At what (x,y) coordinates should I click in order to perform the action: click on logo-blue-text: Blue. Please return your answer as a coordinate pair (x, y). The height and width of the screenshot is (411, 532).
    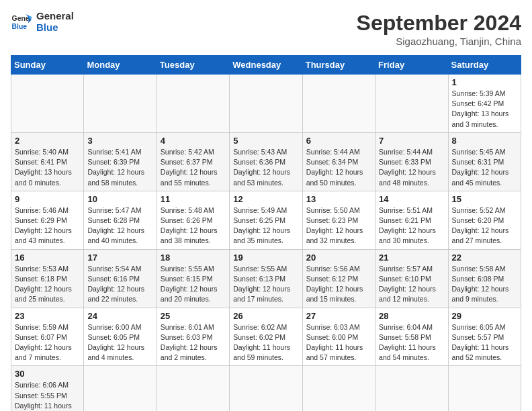
    Looking at the image, I should click on (55, 28).